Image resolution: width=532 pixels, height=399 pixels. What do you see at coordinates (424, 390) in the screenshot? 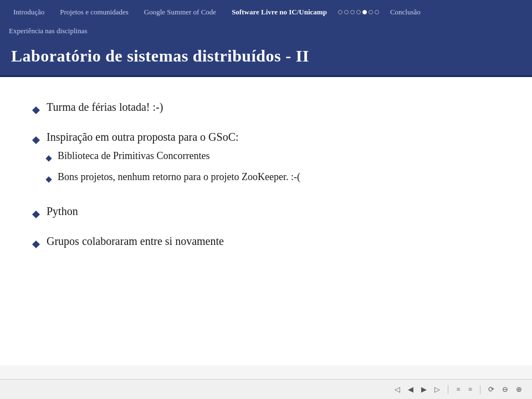
I see `nav-next-icon: ▶` at bounding box center [424, 390].